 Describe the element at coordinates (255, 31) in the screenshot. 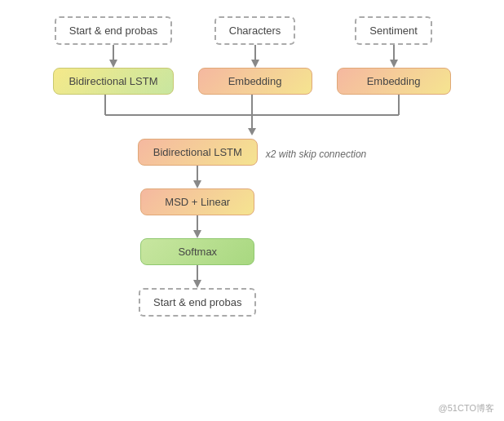

I see `dashed-top-middle: Characters` at that location.